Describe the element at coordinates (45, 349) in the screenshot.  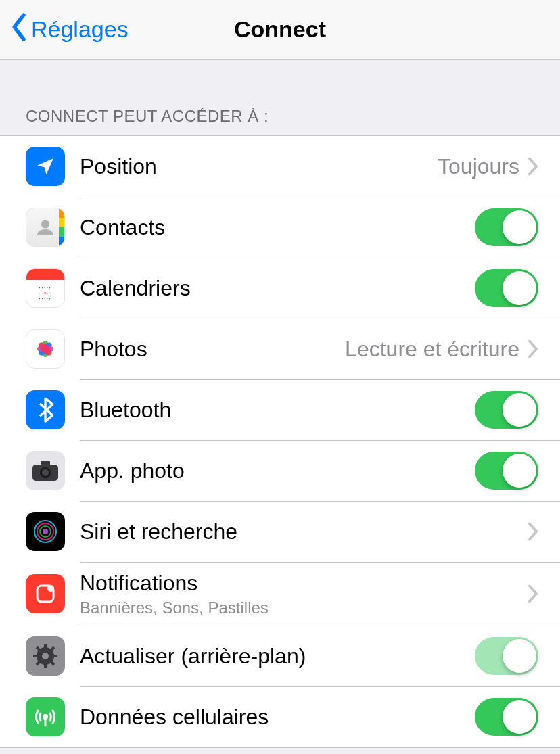
I see `photos-icon` at that location.